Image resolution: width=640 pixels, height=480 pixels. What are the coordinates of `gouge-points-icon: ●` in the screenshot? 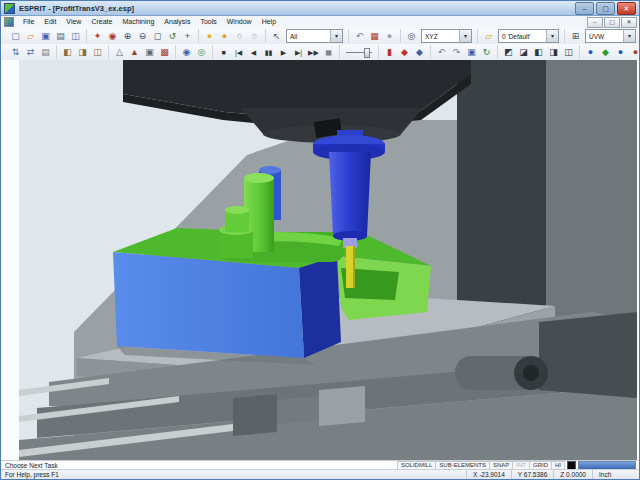 It's located at (634, 52).